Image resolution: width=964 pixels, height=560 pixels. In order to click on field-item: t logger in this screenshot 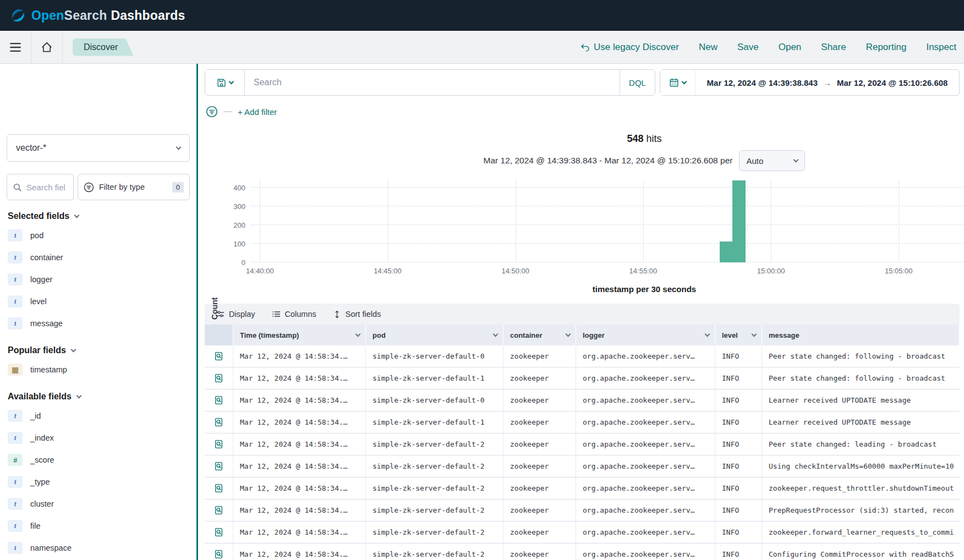, I will do `click(98, 279)`.